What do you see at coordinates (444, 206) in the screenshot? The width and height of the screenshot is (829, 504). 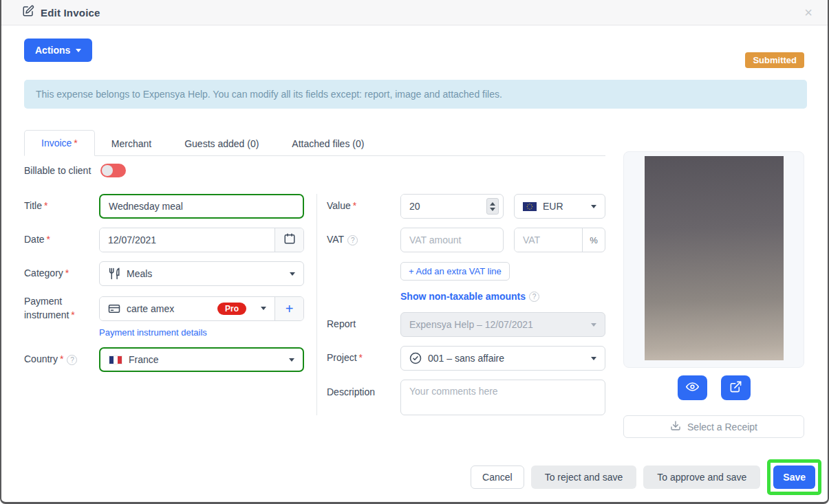 I see `value-input` at bounding box center [444, 206].